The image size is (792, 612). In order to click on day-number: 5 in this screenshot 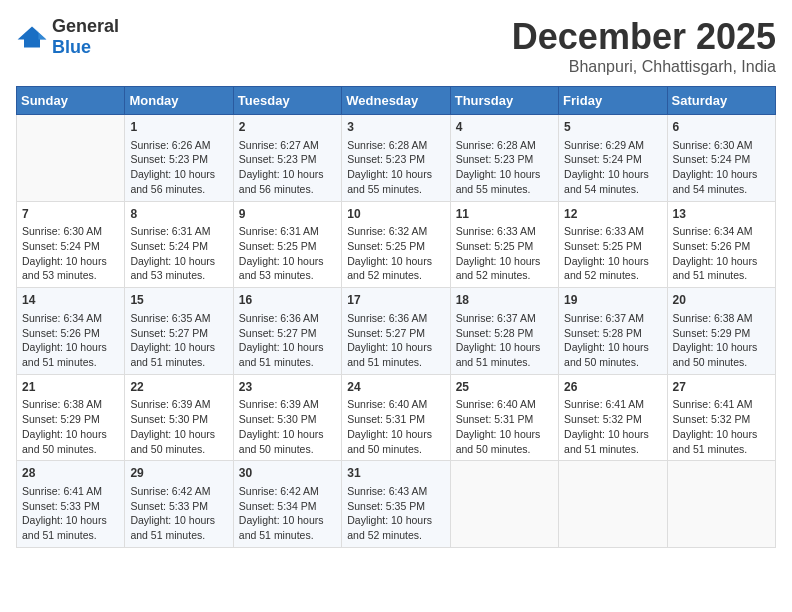, I will do `click(612, 128)`.